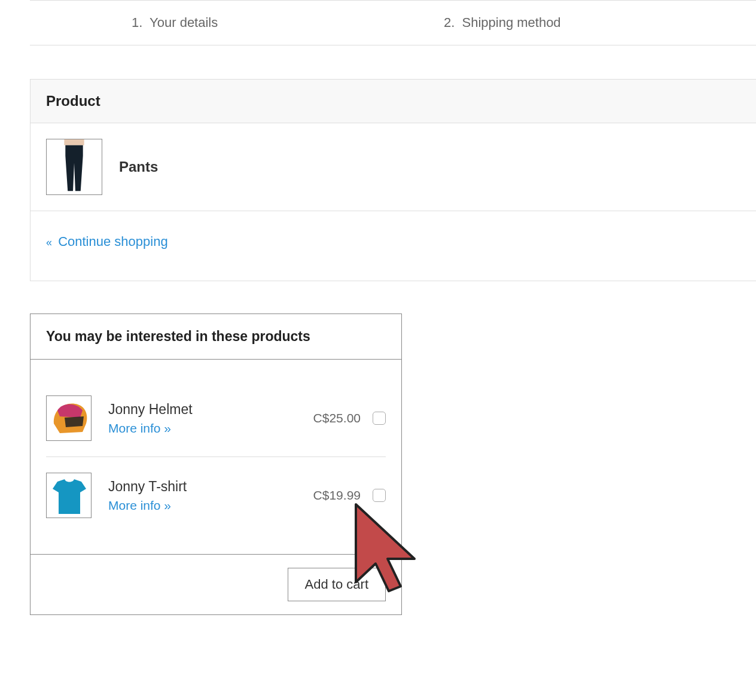  What do you see at coordinates (211, 487) in the screenshot?
I see `upsell-product-name: Jonny T-shirt` at bounding box center [211, 487].